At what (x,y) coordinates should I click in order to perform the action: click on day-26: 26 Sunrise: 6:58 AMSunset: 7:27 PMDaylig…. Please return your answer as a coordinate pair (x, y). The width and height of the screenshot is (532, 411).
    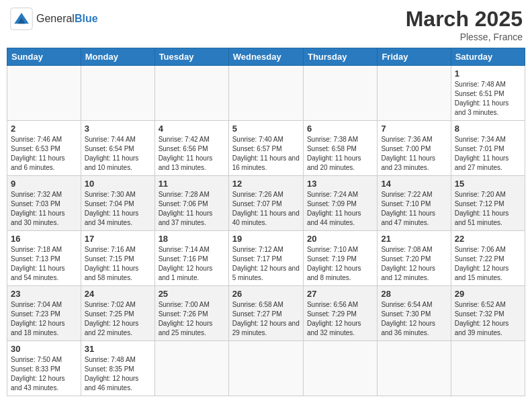
    Looking at the image, I should click on (266, 314).